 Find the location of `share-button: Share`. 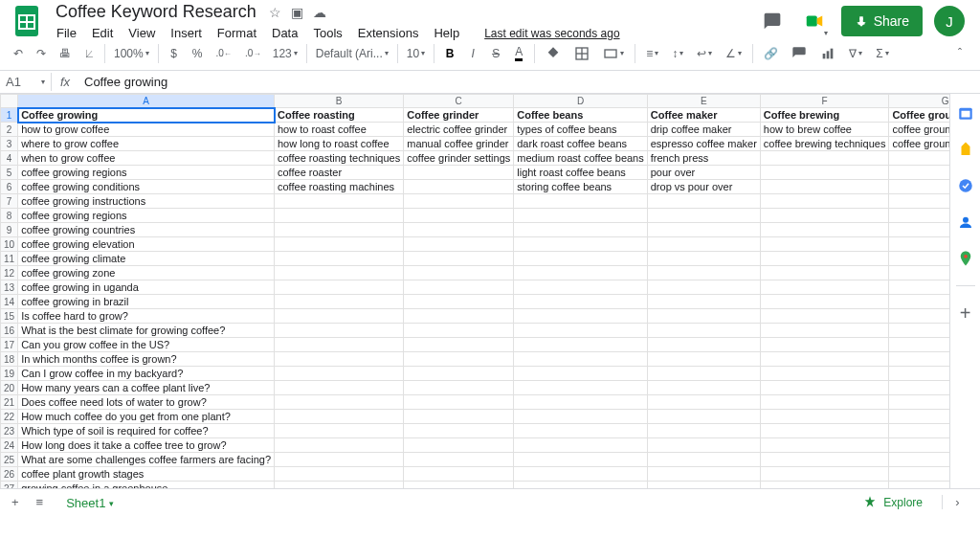

share-button: Share is located at coordinates (882, 21).